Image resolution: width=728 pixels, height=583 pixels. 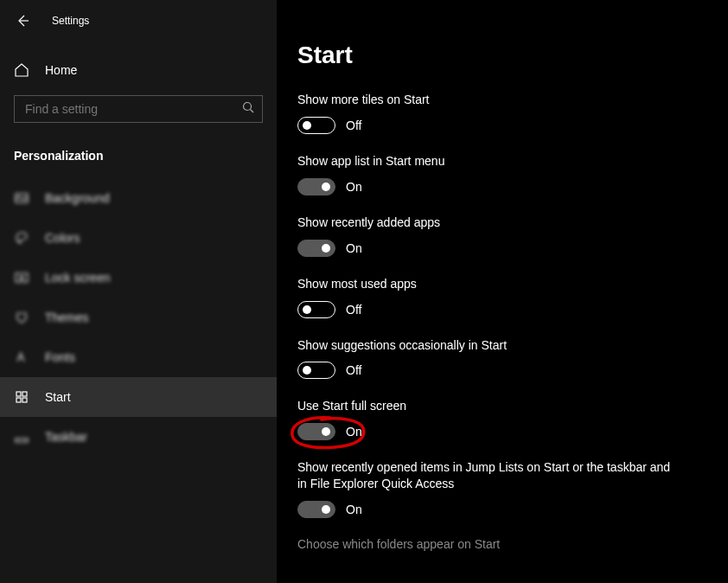 What do you see at coordinates (22, 70) in the screenshot?
I see `home-icon` at bounding box center [22, 70].